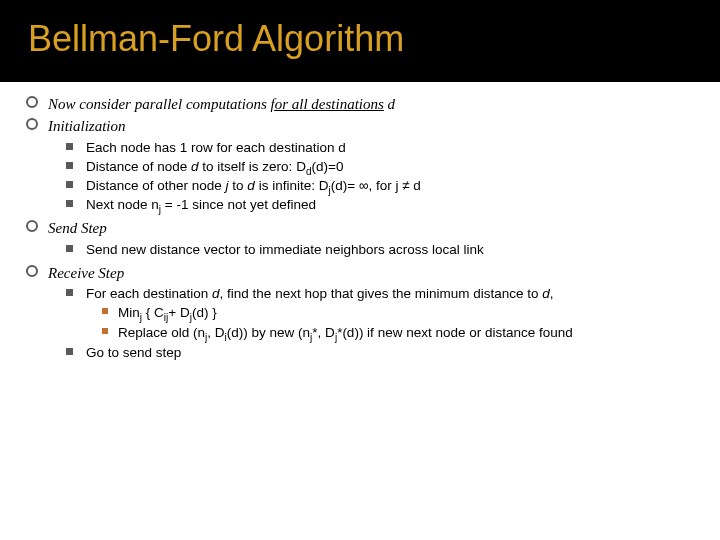  What do you see at coordinates (320, 294) in the screenshot?
I see `item-text: For each destination d, find the next ho…` at bounding box center [320, 294].